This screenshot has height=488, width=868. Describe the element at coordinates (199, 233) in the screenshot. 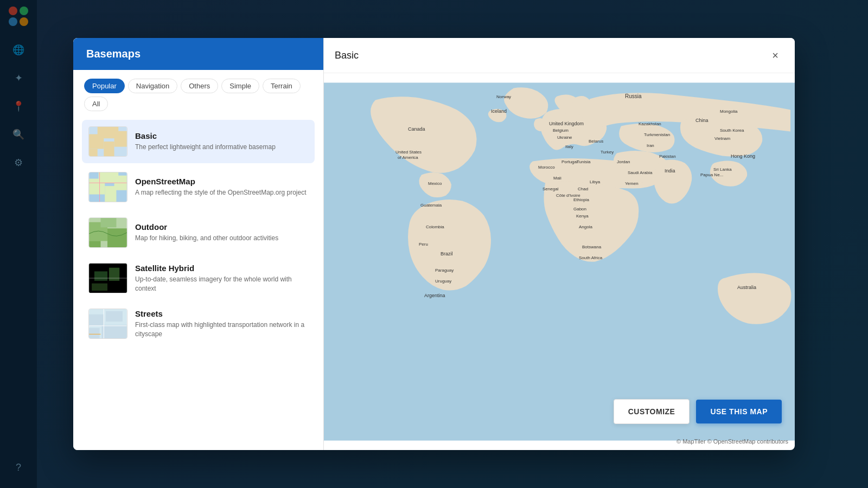

I see `map-item-outdoor: Outdoor Map for hiking, biking, and othe…` at that location.